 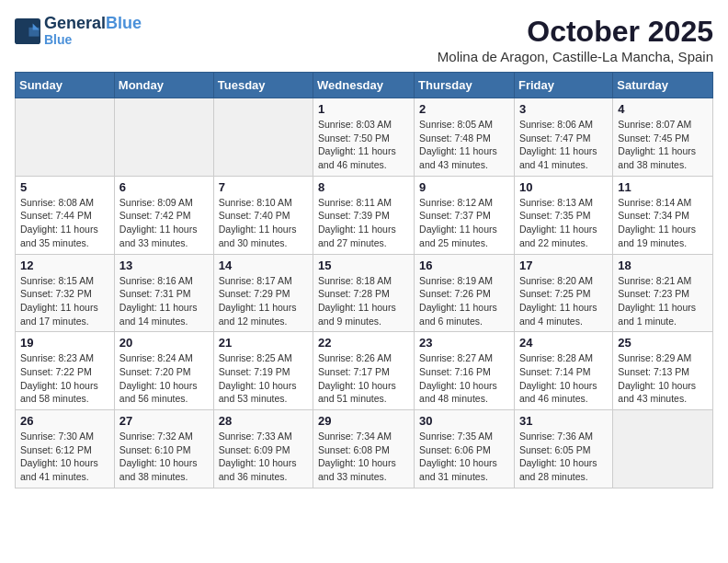 What do you see at coordinates (93, 31) in the screenshot?
I see `logo-text: GeneralBlue Blue` at bounding box center [93, 31].